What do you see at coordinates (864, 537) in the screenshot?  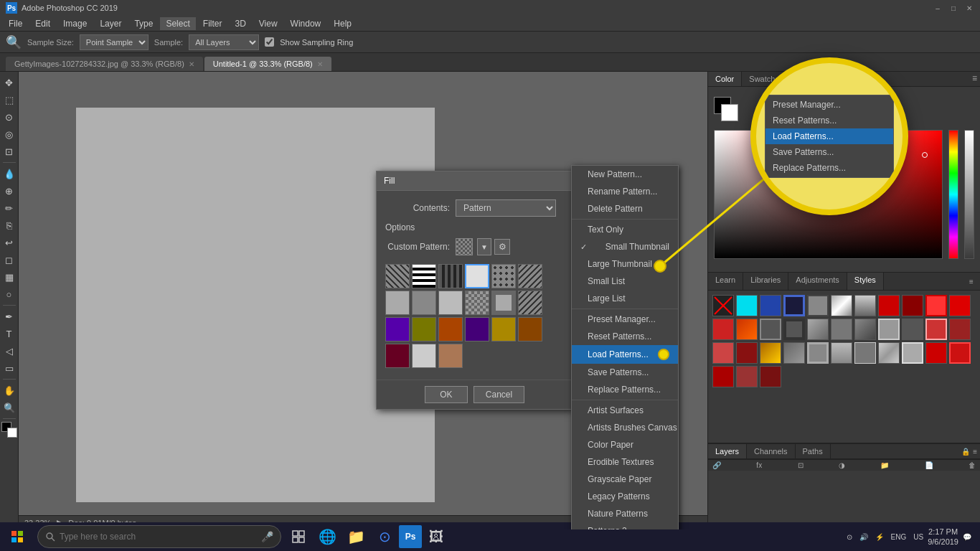 I see `tray-volume: 🔊` at bounding box center [864, 537].